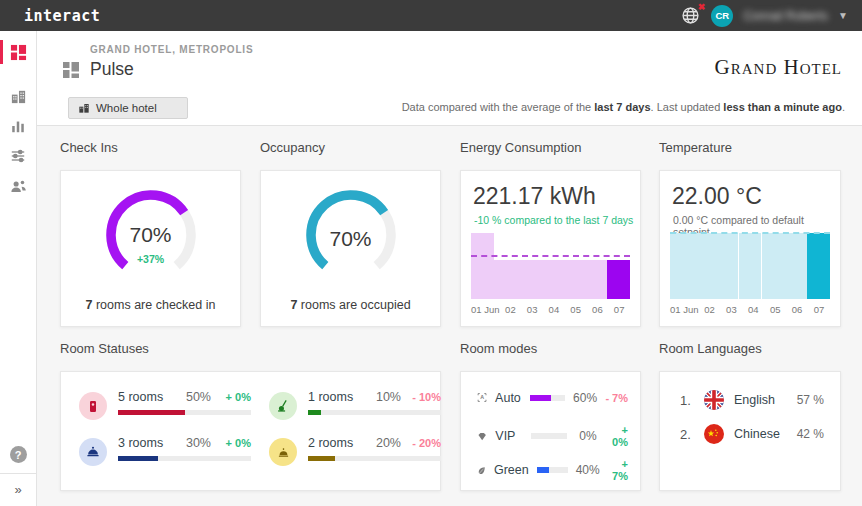  I want to click on room-languages-card: 1. English 57 % 2., so click(750, 431).